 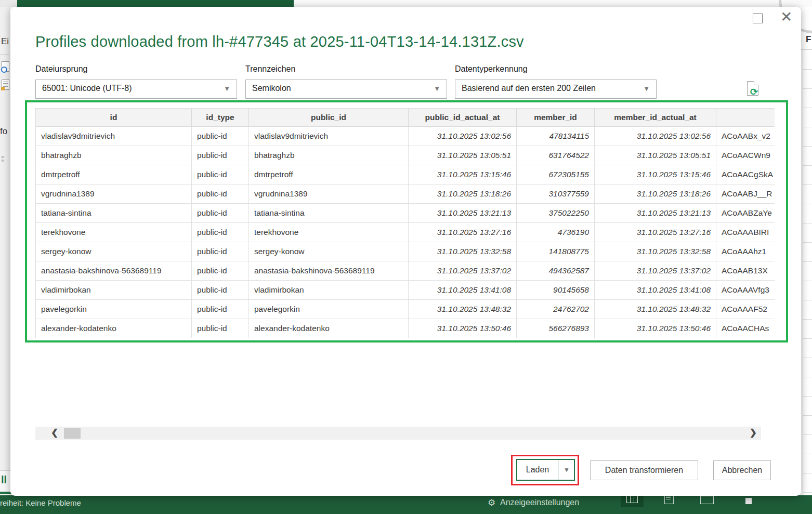 What do you see at coordinates (758, 19) in the screenshot?
I see `maximize-button` at bounding box center [758, 19].